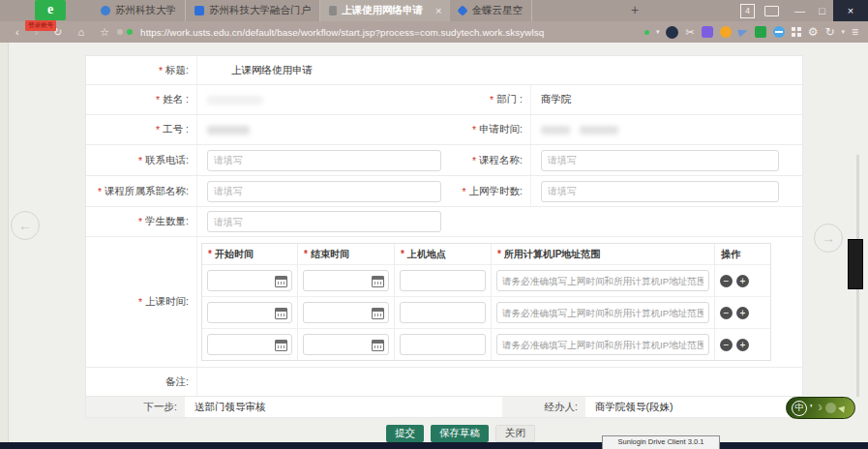  What do you see at coordinates (689, 33) in the screenshot?
I see `screenshot-scissors-icon: ✂` at bounding box center [689, 33].